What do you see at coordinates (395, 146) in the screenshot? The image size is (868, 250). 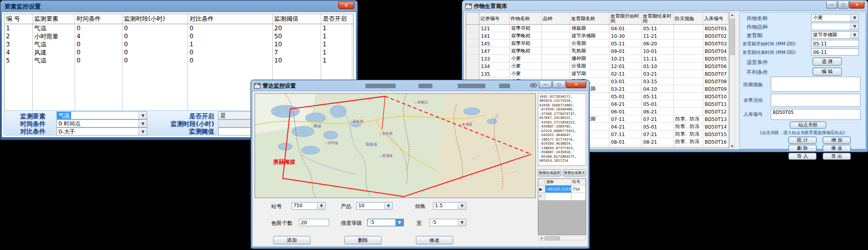 I see `map-canvas: 美丽海拔富水湖金牛镇排市镇龙港镇黄颡口木港镇阳新县网湖` at bounding box center [395, 146].